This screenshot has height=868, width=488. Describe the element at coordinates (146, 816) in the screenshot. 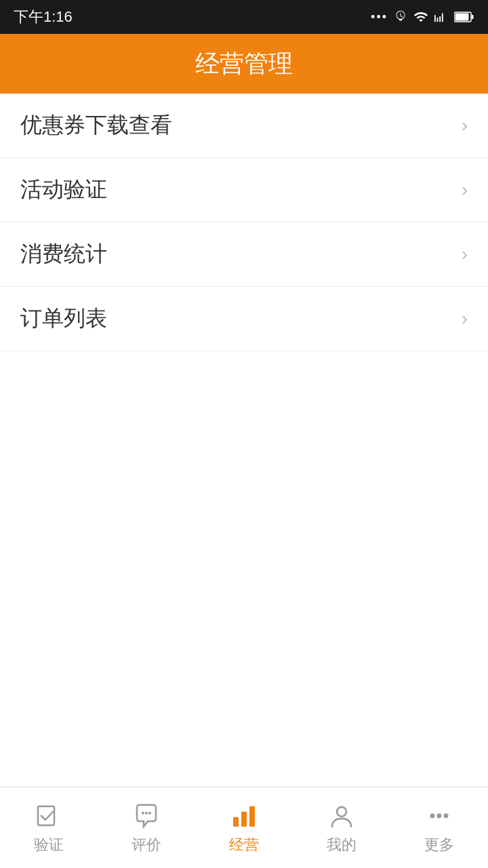

I see `review-icon` at that location.